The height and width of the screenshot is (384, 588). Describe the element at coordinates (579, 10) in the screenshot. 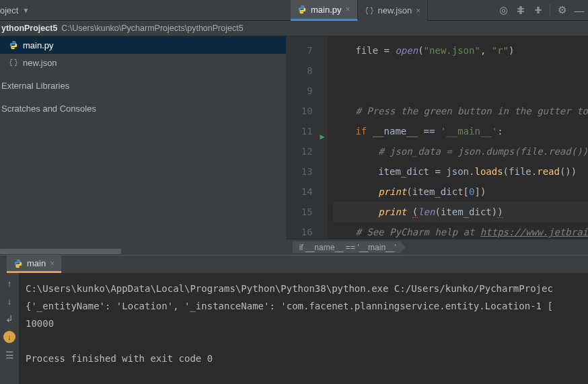

I see `minimize-icon: —` at that location.